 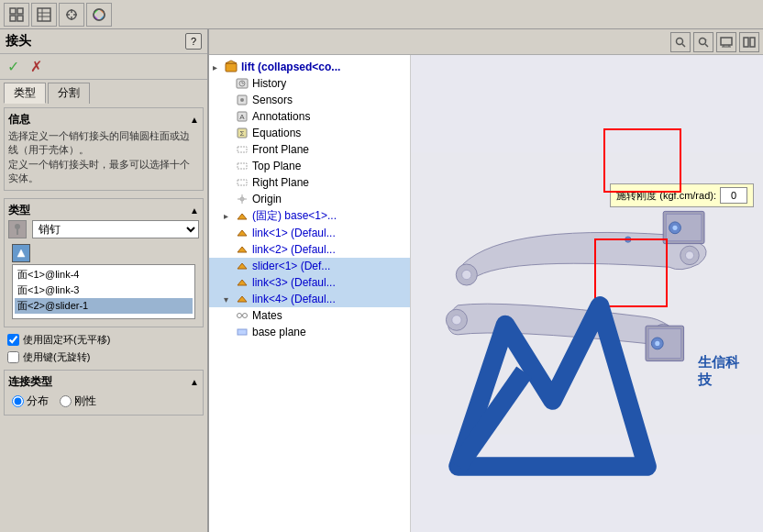 What do you see at coordinates (37, 66) in the screenshot?
I see `cancel-button: ✗` at bounding box center [37, 66].